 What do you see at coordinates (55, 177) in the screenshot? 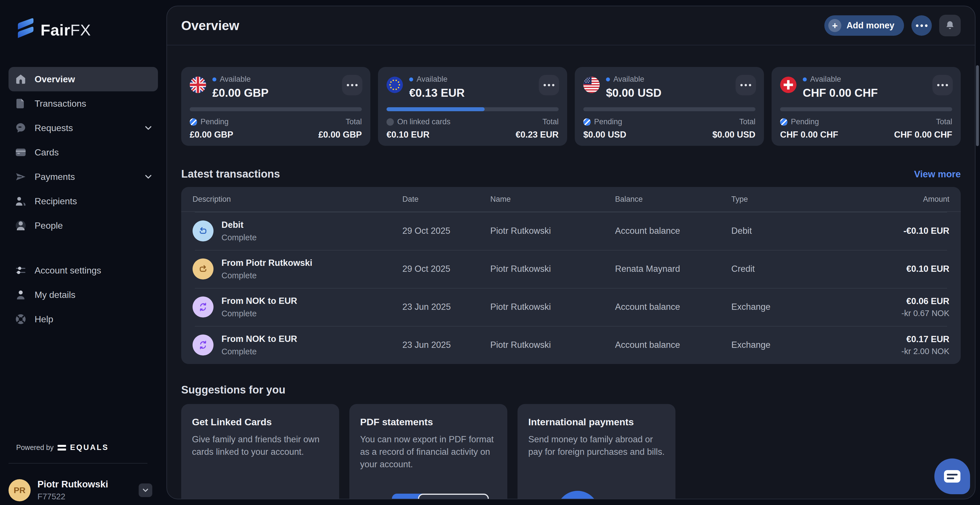
I see `sidebar-item-label: Payments` at bounding box center [55, 177].